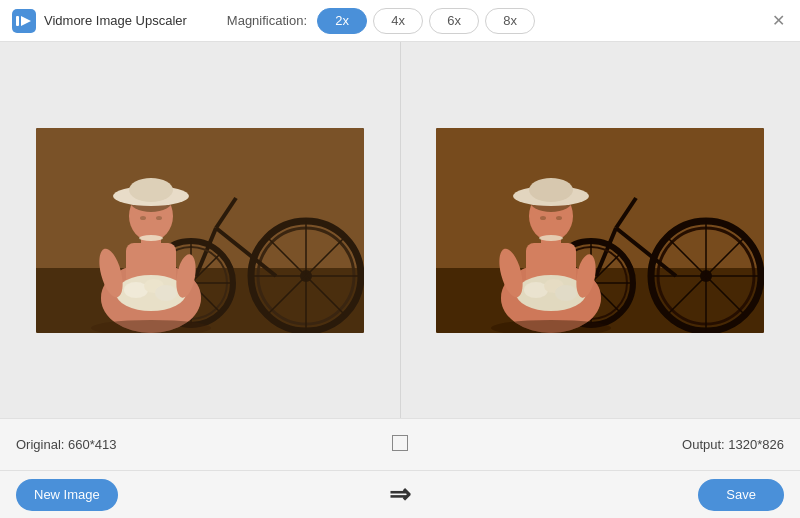 Image resolution: width=800 pixels, height=518 pixels. I want to click on app-title: Vidmore Image Upscaler, so click(116, 20).